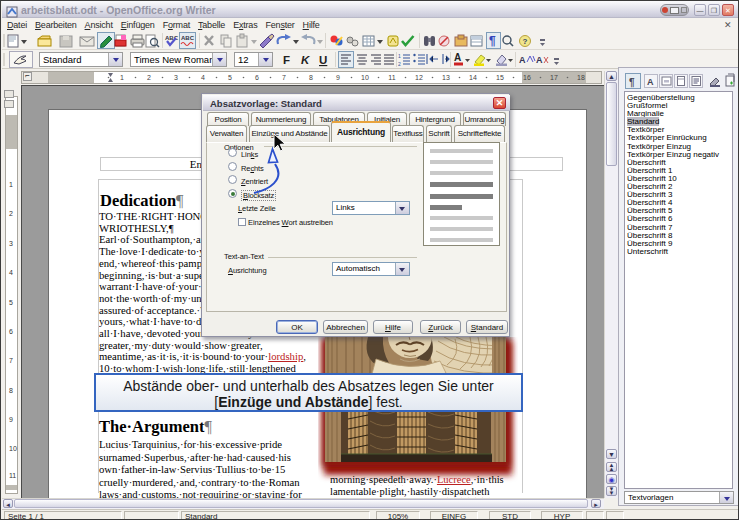 The height and width of the screenshot is (520, 739). Describe the element at coordinates (311, 78) in the screenshot. I see `svg-text: 8` at that location.